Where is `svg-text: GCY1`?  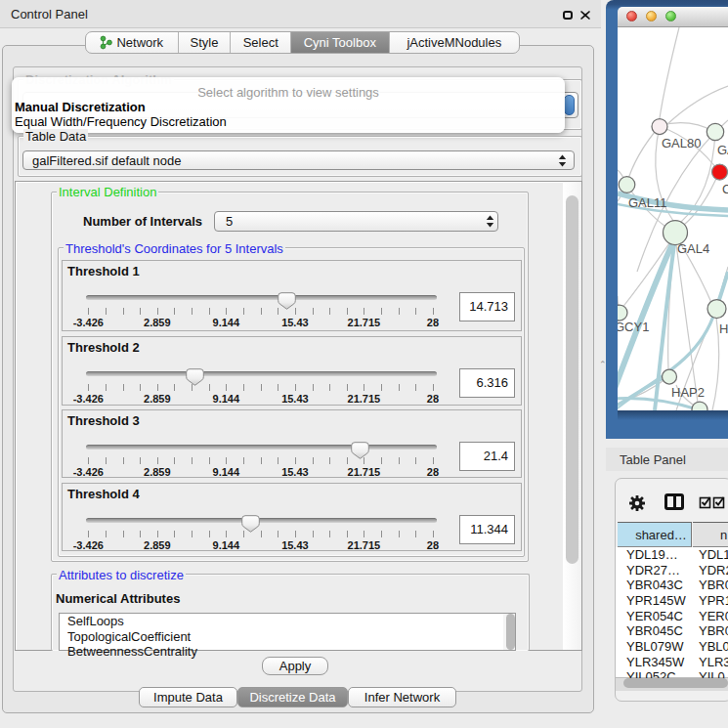 svg-text: GCY1 is located at coordinates (633, 326).